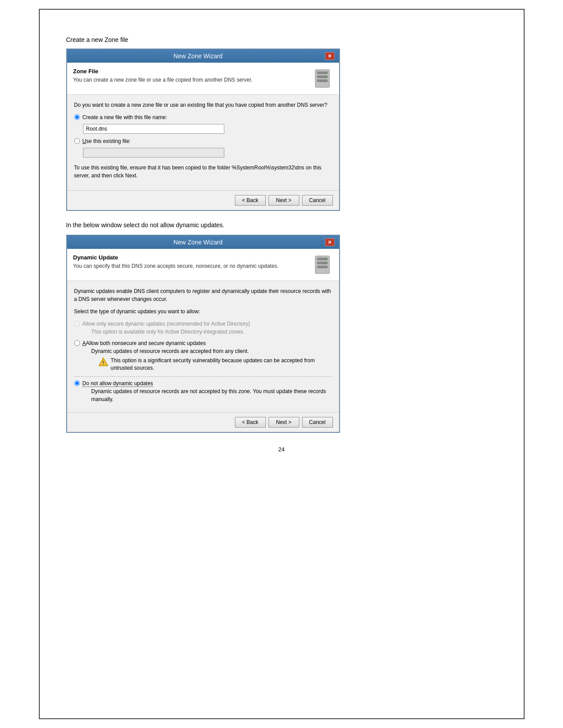 The image size is (563, 728). I want to click on wizard2-option2-label: AAllow both nonsecure and secure dynamic…, so click(208, 343).